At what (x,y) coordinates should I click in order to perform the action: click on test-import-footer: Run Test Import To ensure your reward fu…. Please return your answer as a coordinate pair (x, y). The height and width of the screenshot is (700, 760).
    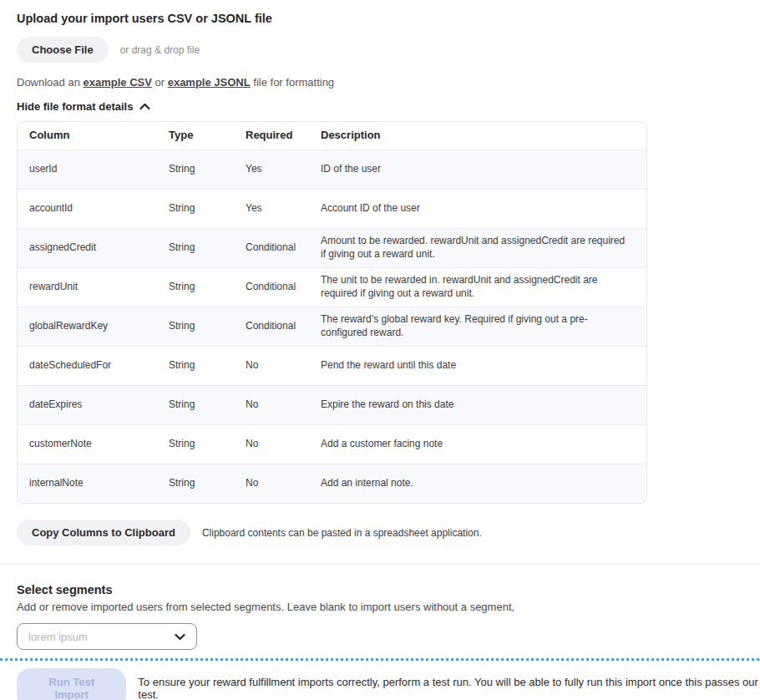
    Looking at the image, I should click on (380, 679).